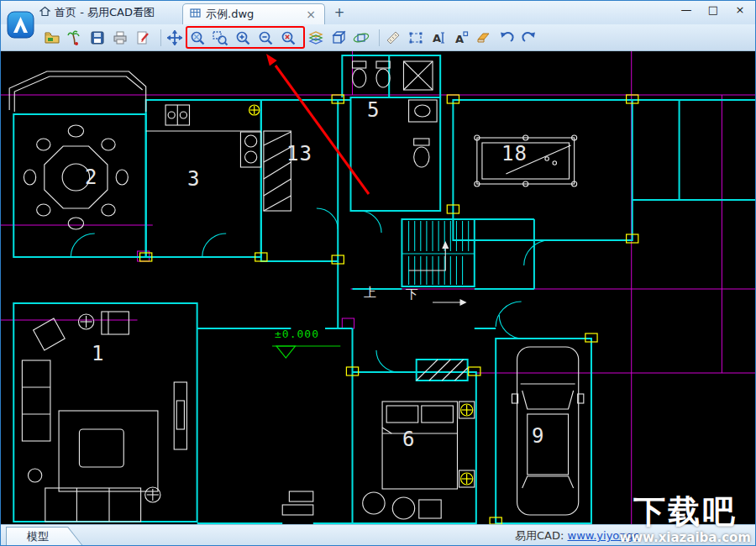  Describe the element at coordinates (299, 154) in the screenshot. I see `room-label-13: 13` at that location.